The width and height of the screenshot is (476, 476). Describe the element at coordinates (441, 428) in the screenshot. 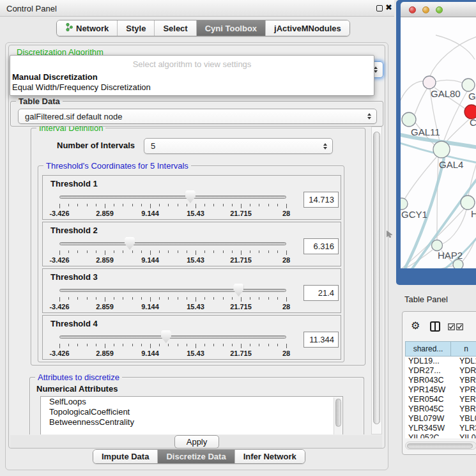

I see `table-row: YLR345WYLR3` at that location.